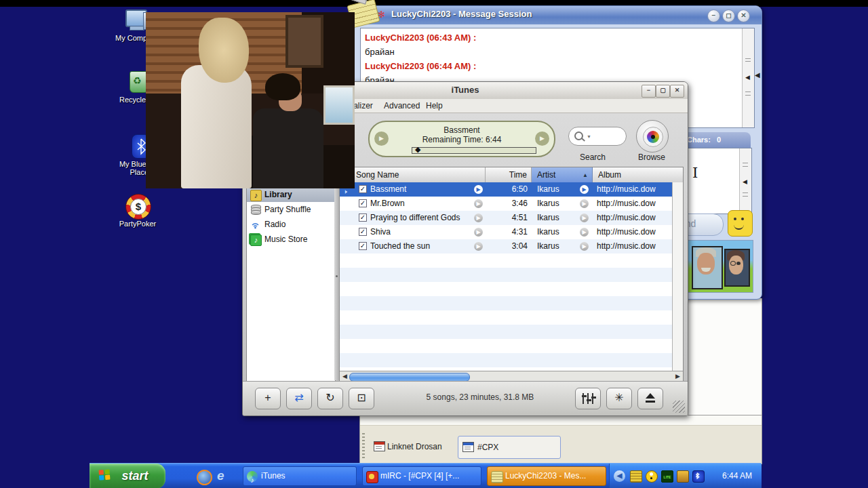 The height and width of the screenshot is (488, 868). I want to click on music-store-icon: ♪, so click(256, 240).